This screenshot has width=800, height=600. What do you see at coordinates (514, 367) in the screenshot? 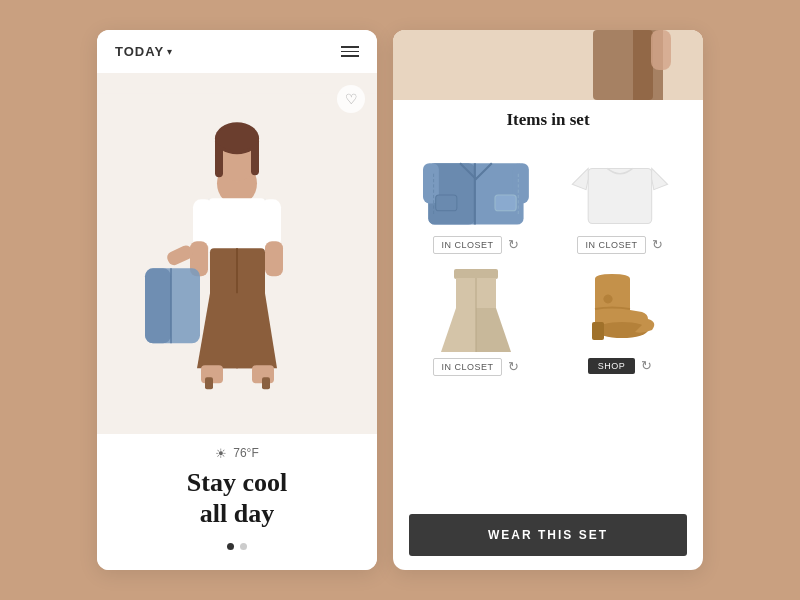
I see `pants-refresh-icon: ↻` at bounding box center [514, 367].